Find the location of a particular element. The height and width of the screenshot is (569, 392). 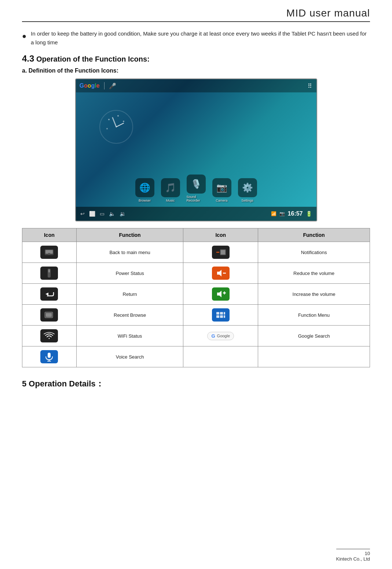

table-header-row: Icon Function Icon Function is located at coordinates (196, 235).